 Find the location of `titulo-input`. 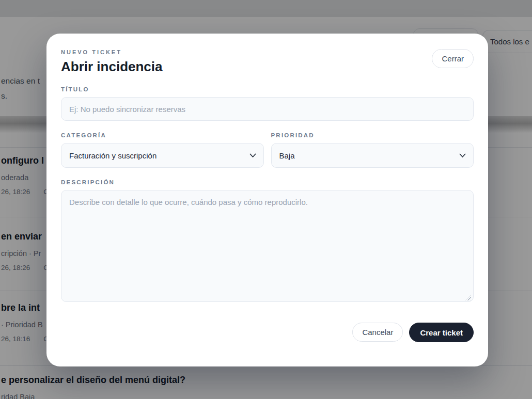

titulo-input is located at coordinates (268, 109).